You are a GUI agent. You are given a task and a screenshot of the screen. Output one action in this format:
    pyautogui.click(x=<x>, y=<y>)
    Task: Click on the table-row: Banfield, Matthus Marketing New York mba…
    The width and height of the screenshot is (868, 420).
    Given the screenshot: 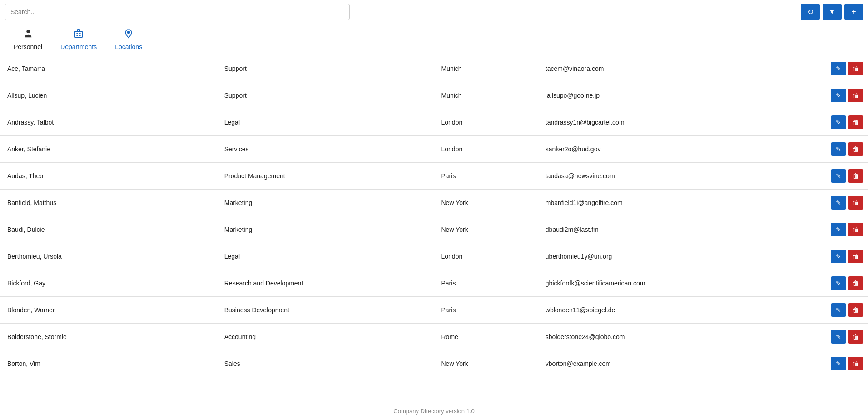 What is the action you would take?
    pyautogui.click(x=434, y=203)
    